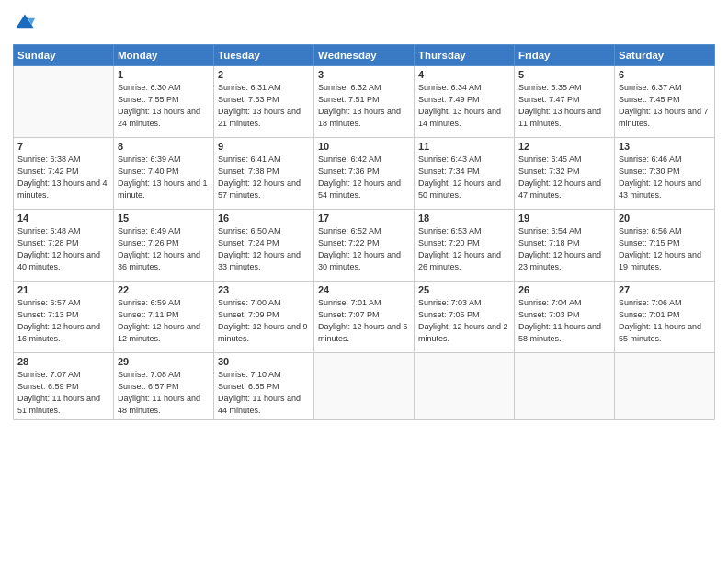  What do you see at coordinates (164, 55) in the screenshot?
I see `weekday-header: Monday` at bounding box center [164, 55].